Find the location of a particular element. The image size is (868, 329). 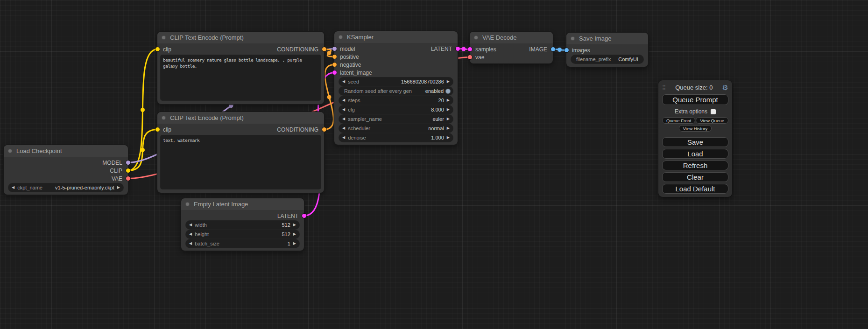

input-slot-model is located at coordinates (334, 49).